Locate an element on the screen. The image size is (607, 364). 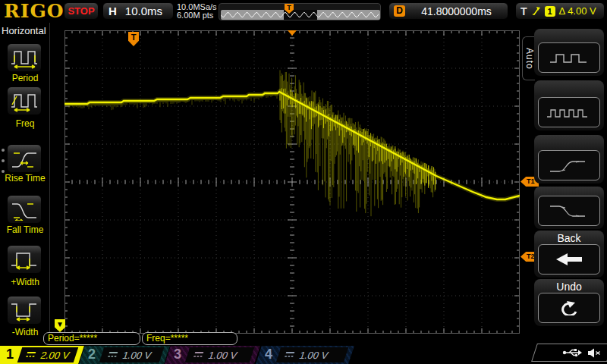
freq-icon is located at coordinates (24, 101).